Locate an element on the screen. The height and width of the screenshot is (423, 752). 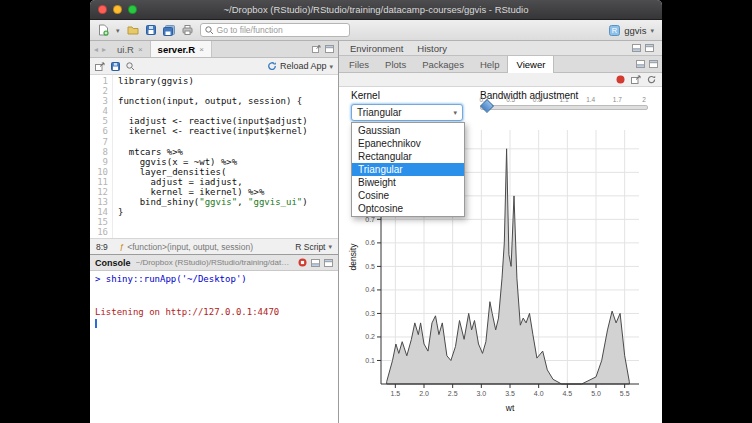
popout-pane-icon is located at coordinates (316, 49).